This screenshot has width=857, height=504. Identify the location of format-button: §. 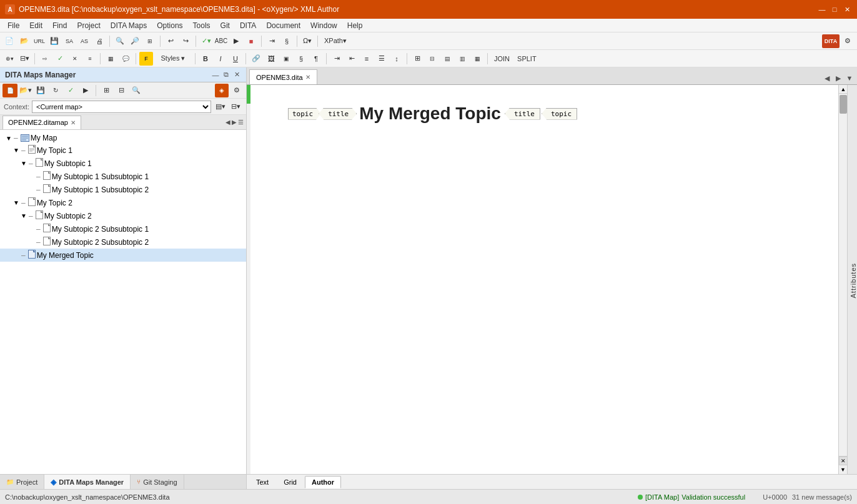
(287, 41).